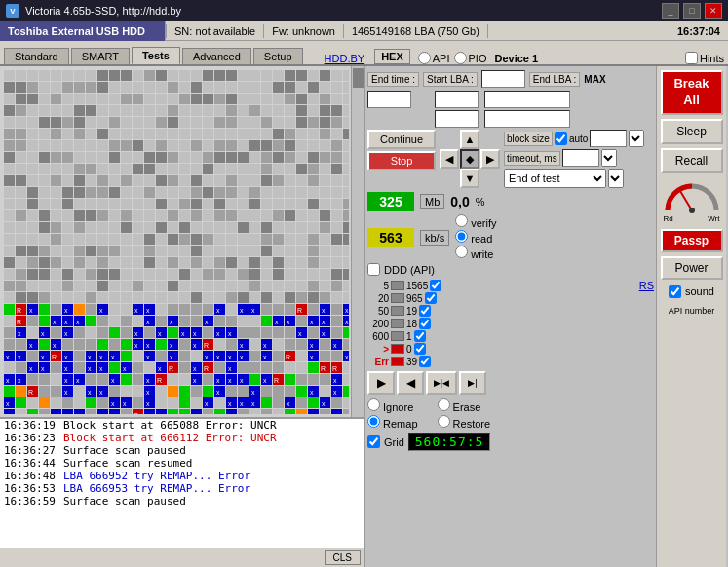 The height and width of the screenshot is (567, 728). I want to click on start-lba-label: Start LBA :, so click(450, 80).